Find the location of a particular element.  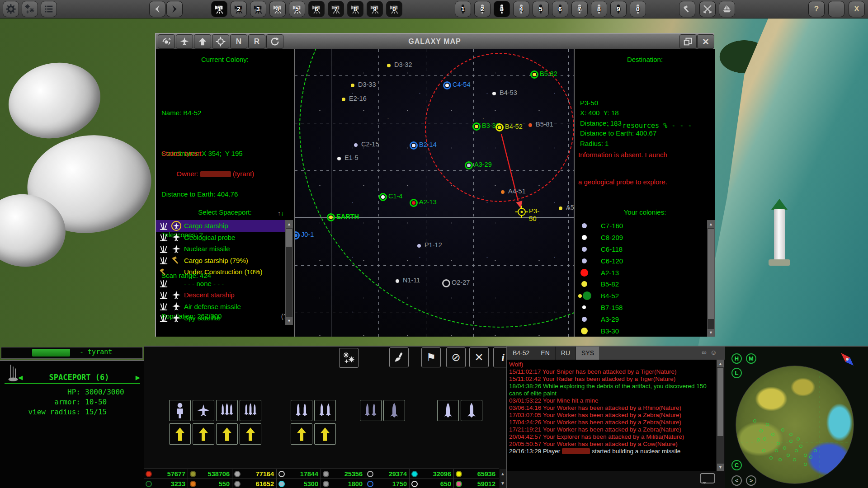

resource-scroll-arrows: ▲ ▼ is located at coordinates (503, 479).